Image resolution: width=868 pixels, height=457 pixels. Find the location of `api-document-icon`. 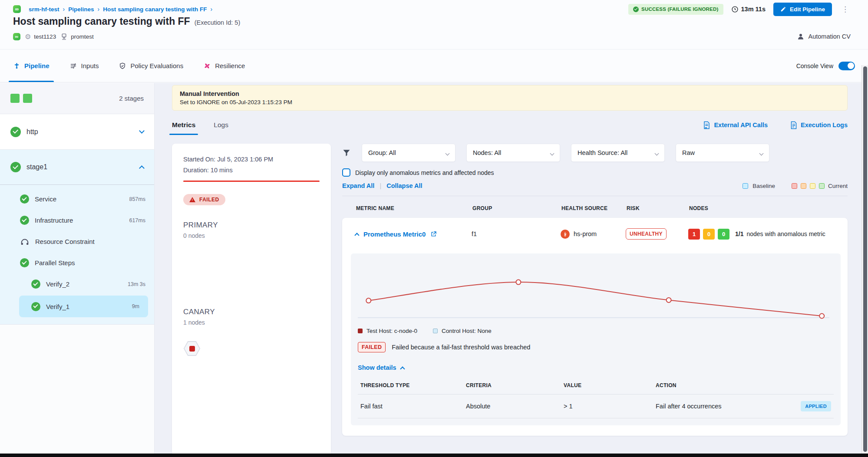

api-document-icon is located at coordinates (707, 125).